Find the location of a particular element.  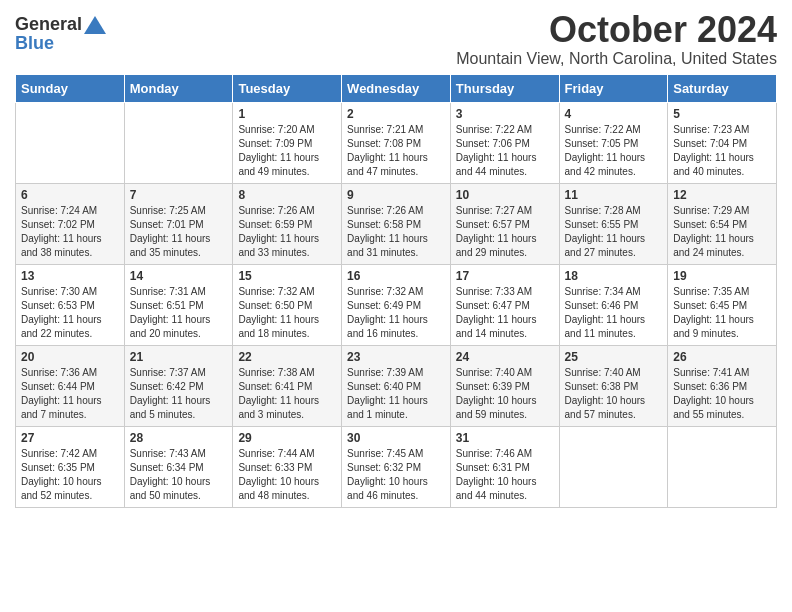

day-number: 2 is located at coordinates (396, 114).